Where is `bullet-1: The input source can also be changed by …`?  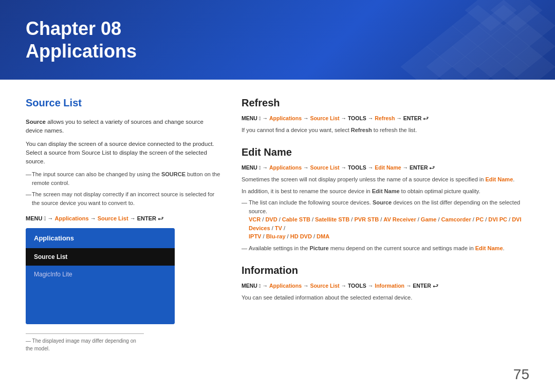 bullet-1: The input source can also be changed by … is located at coordinates (123, 179).